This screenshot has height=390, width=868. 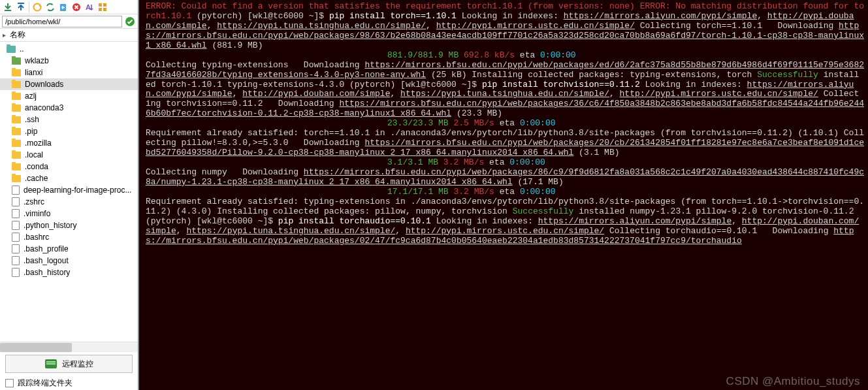 I want to click on refresh-circle-icon, so click(x=37, y=7).